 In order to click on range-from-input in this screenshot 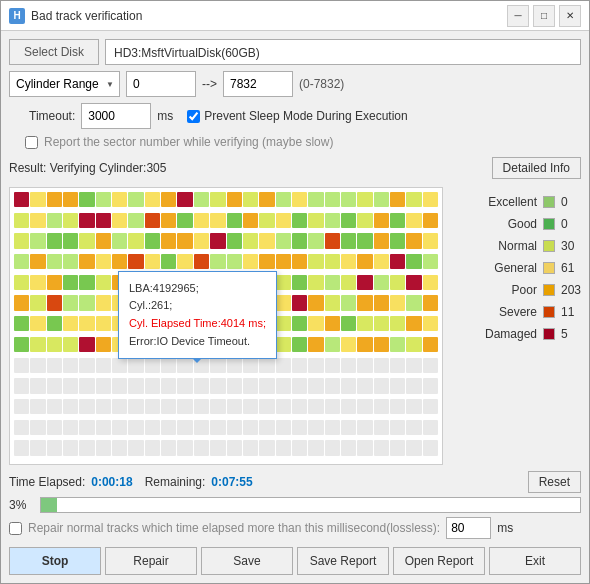, I will do `click(161, 84)`.